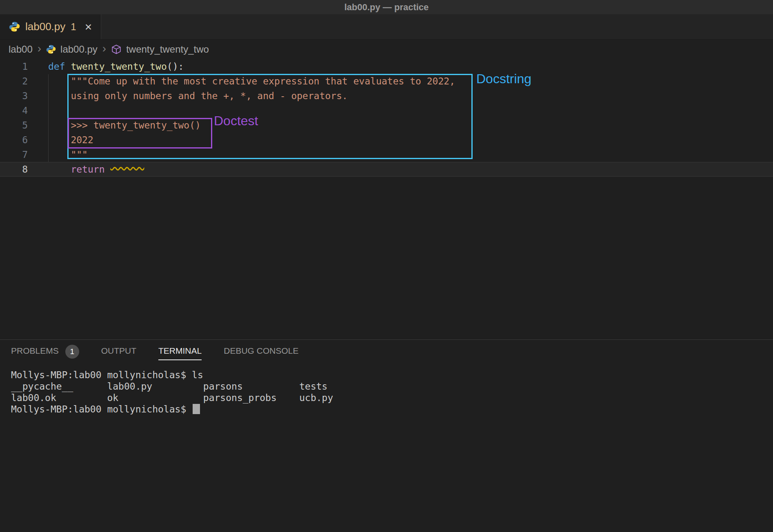 This screenshot has width=773, height=532. Describe the element at coordinates (20, 140) in the screenshot. I see `line-number: 6` at that location.